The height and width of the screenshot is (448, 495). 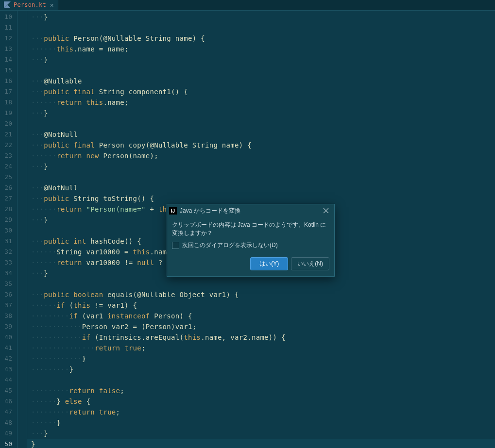 What do you see at coordinates (176, 246) in the screenshot?
I see `dont-show-again-checkbox` at bounding box center [176, 246].